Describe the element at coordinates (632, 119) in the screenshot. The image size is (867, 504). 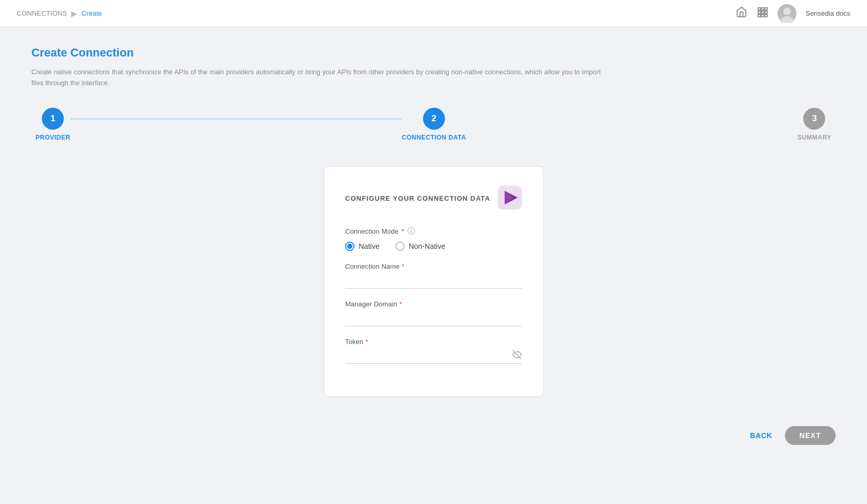
I see `step-spacer` at that location.